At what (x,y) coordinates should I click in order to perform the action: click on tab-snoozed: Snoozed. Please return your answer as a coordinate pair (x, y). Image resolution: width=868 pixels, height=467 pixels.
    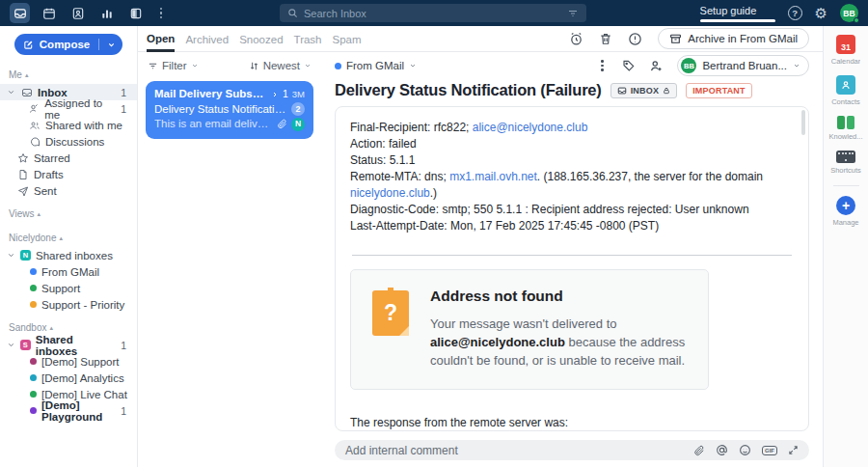
    Looking at the image, I should click on (260, 39).